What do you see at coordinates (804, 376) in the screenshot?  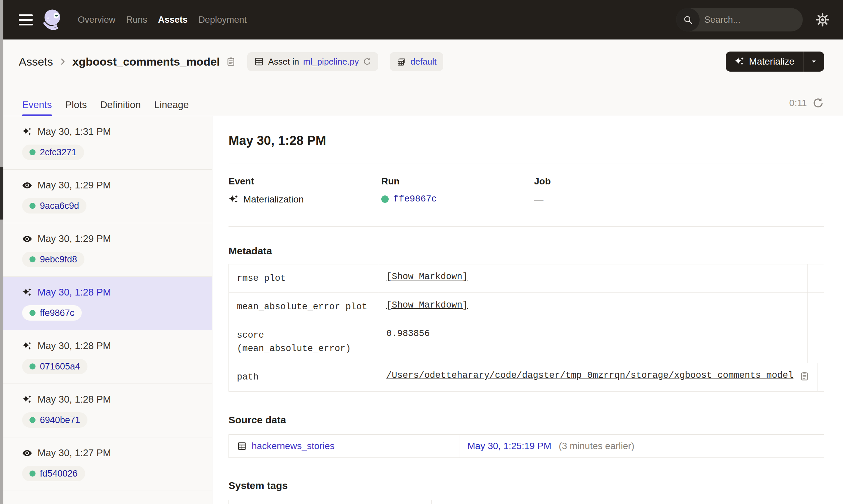 I see `copy-path-icon` at bounding box center [804, 376].